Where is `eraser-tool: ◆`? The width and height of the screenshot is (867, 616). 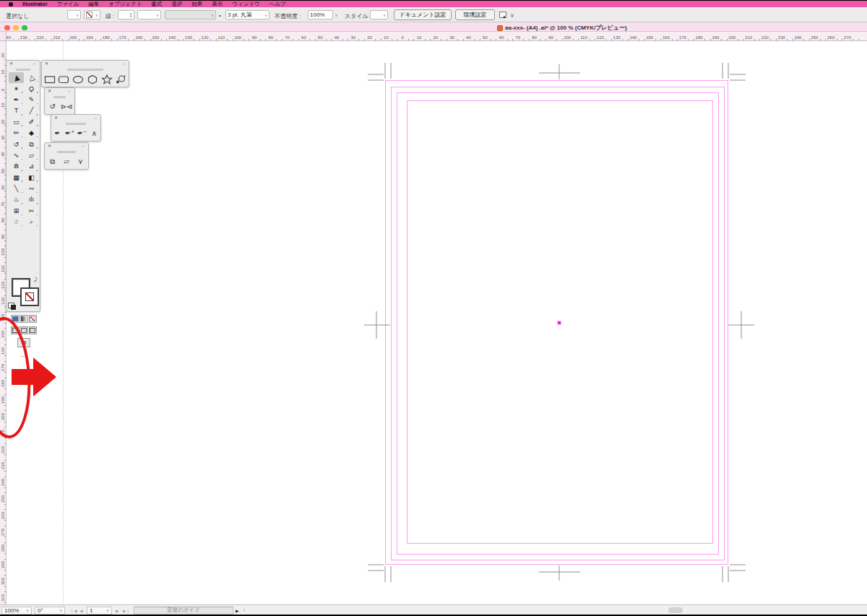 eraser-tool: ◆ is located at coordinates (32, 133).